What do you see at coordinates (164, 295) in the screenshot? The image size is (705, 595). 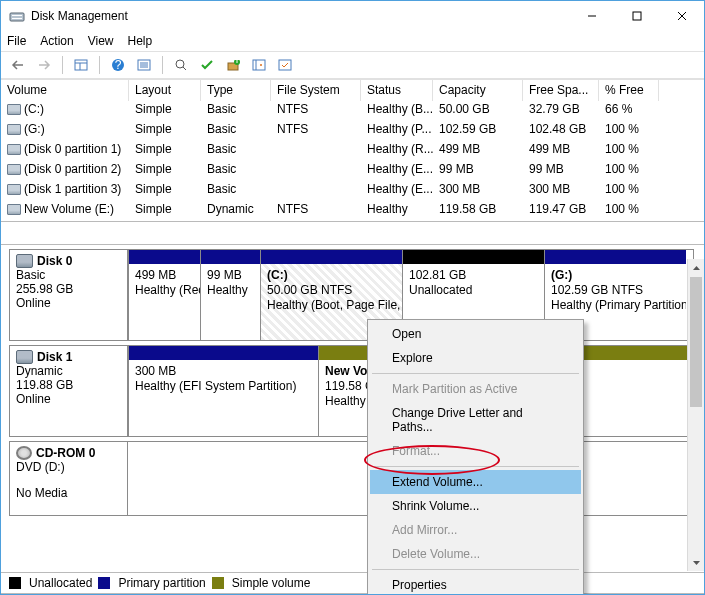 I see `disk0-part1: 499 MBHealthy (Recovery Partition)` at bounding box center [164, 295].